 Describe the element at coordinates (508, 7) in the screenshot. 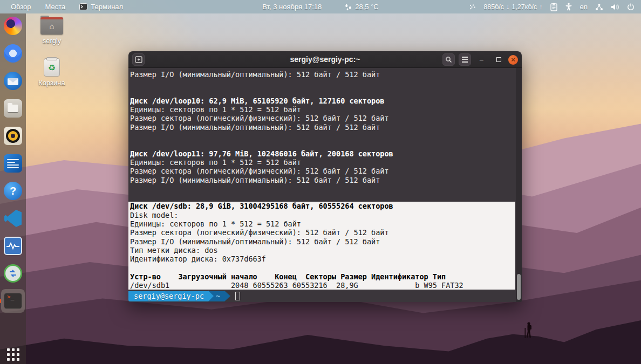

I see `download-arrow-icon: ↓` at that location.